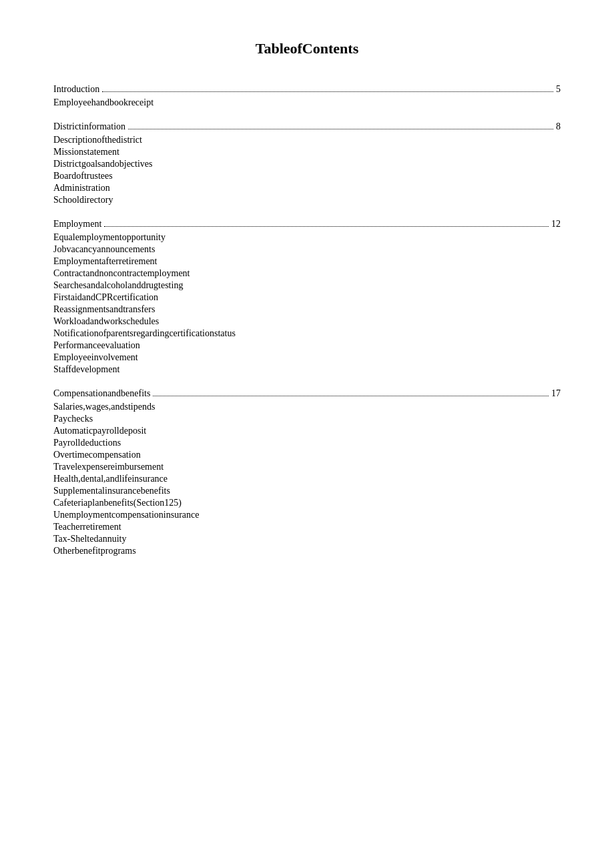 Image resolution: width=614 pixels, height=868 pixels. I want to click on toc-item-3-2: Employmentafterretirement, so click(307, 262).